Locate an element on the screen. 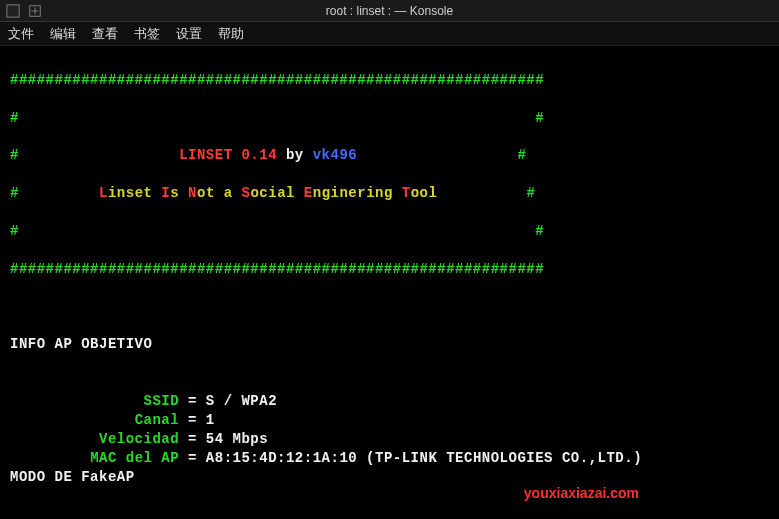  vendor: (TP-LINK TECHNOLOGIES CO.,LTD.) is located at coordinates (504, 458).